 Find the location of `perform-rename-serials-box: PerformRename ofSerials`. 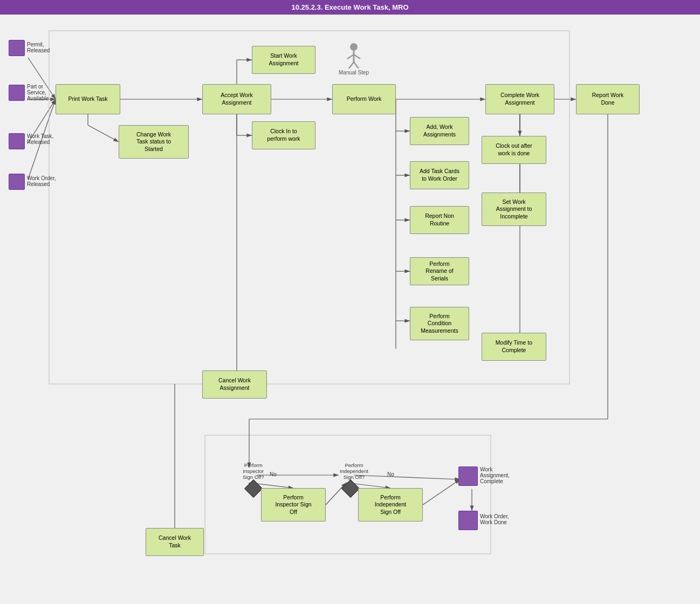

perform-rename-serials-box: PerformRename ofSerials is located at coordinates (440, 271).